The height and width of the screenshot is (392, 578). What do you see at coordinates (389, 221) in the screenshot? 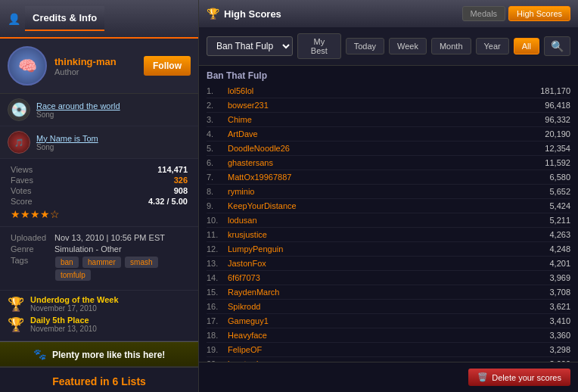
I see `table-row: 10. lodusan 5,211` at bounding box center [389, 221].